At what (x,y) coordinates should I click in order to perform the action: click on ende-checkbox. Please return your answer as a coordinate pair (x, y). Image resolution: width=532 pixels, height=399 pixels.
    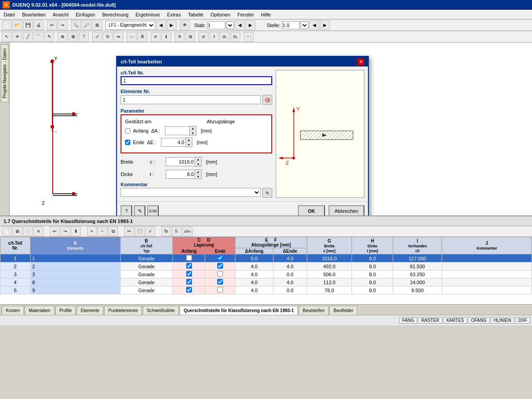
    Looking at the image, I should click on (128, 142).